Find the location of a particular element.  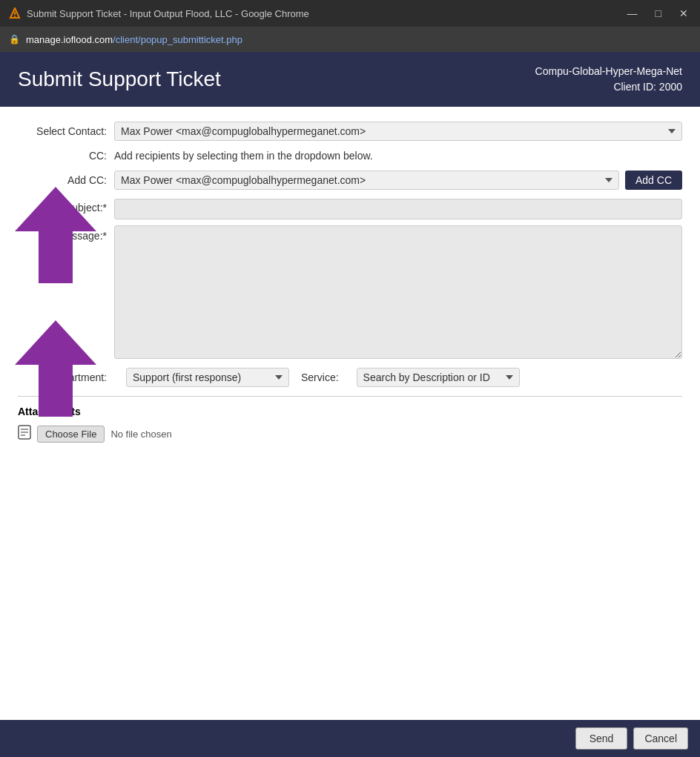

title-bar: Submit Support Ticket - Input Output Flo… is located at coordinates (350, 13).